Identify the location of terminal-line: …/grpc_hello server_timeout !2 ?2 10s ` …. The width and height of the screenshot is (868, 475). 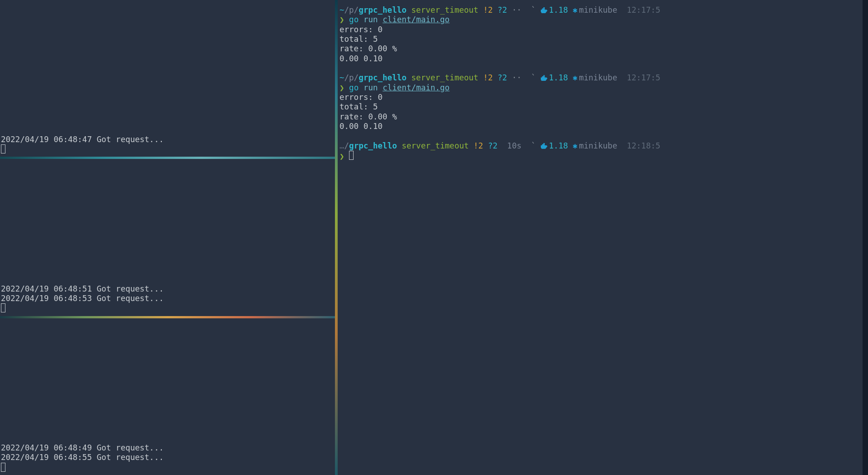
(600, 146).